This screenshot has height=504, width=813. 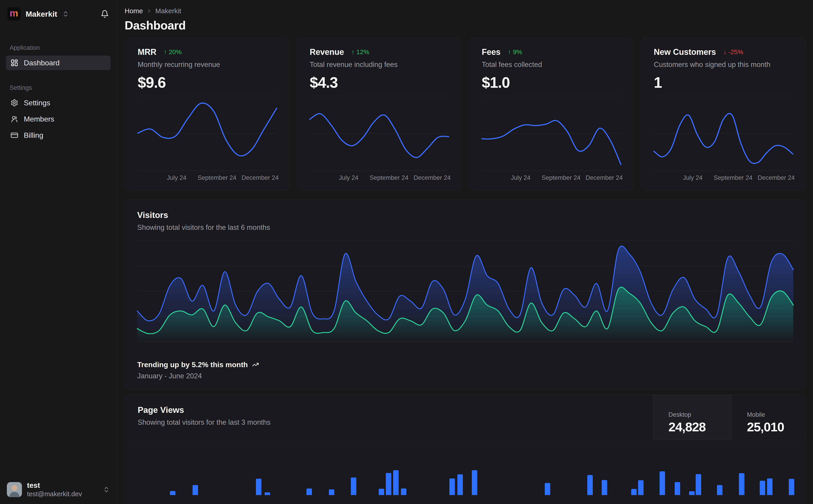 I want to click on sidebar-nav-application: Dashboard, so click(x=58, y=63).